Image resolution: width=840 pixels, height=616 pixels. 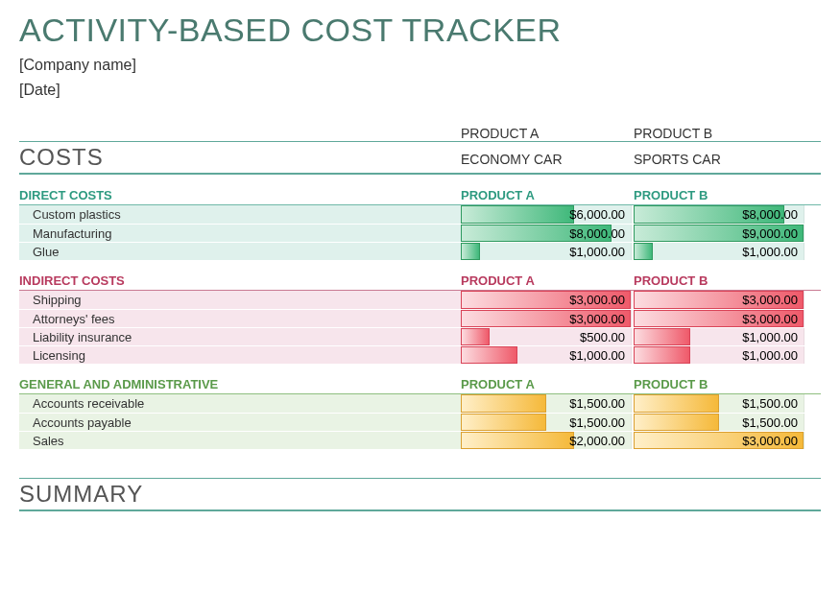 I want to click on indirect-title: INDIRECT COSTS, so click(x=240, y=280).